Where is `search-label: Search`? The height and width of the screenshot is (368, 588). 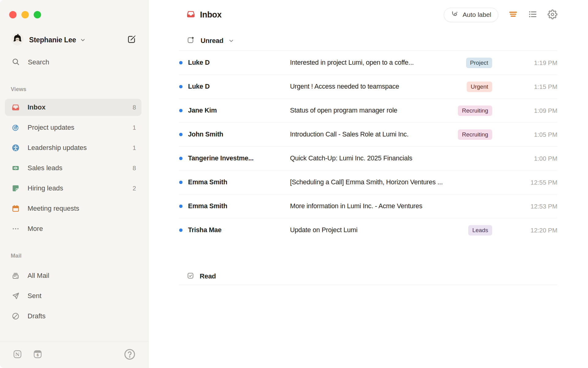
search-label: Search is located at coordinates (39, 62).